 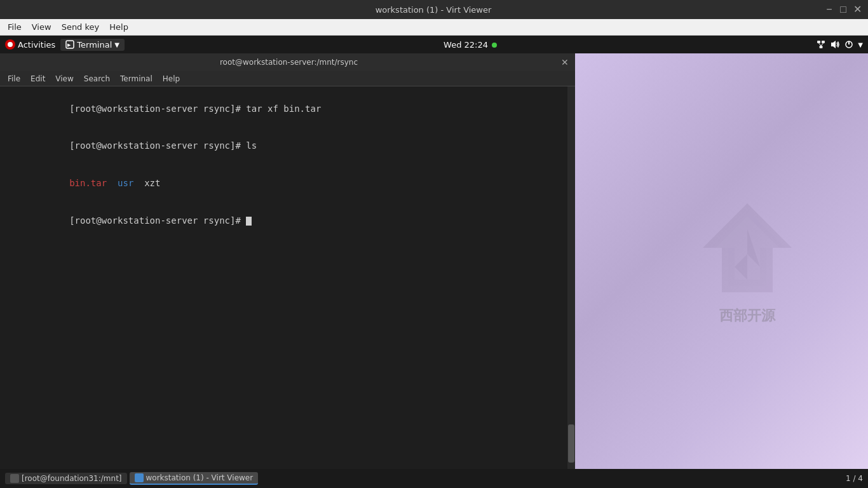 I want to click on watermark: 西部开源, so click(x=747, y=261).